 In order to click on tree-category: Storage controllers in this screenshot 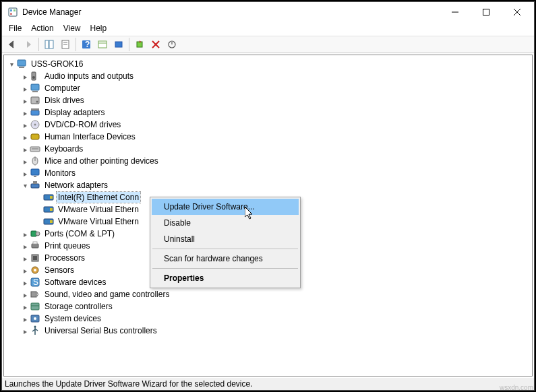, I will do `click(268, 306)`.